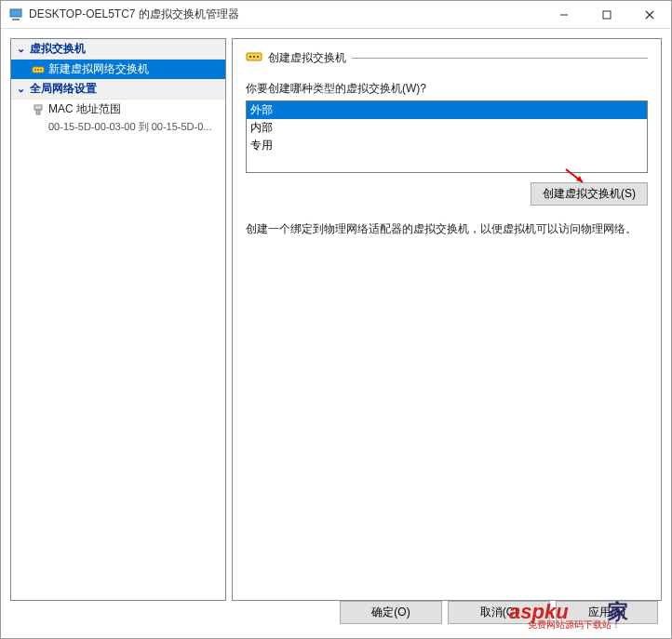 The width and height of the screenshot is (672, 639). What do you see at coordinates (336, 15) in the screenshot?
I see `titlebar: DESKTOP-OEL5TC7 的虚拟交换机管理器` at bounding box center [336, 15].